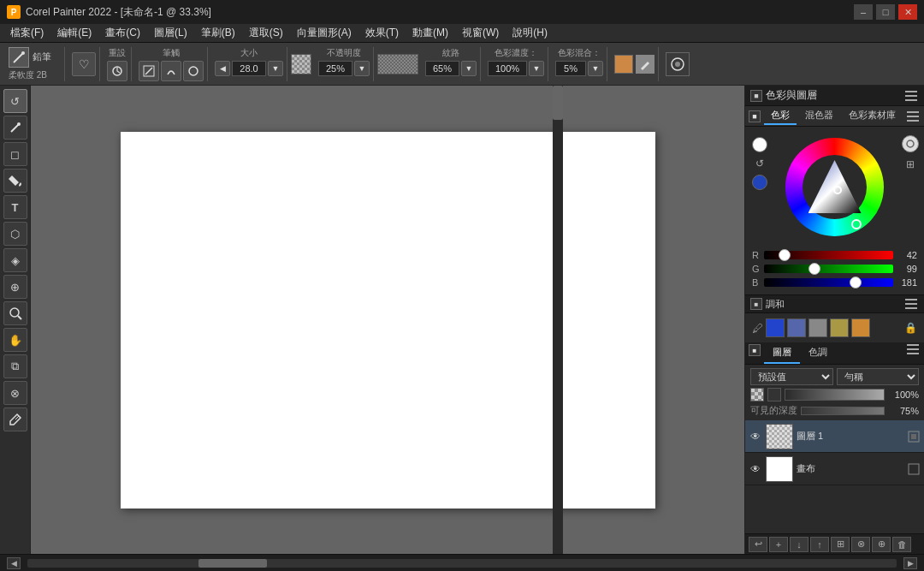 Image resolution: width=924 pixels, height=571 pixels. I want to click on color-tool-2: ⊞, so click(910, 164).